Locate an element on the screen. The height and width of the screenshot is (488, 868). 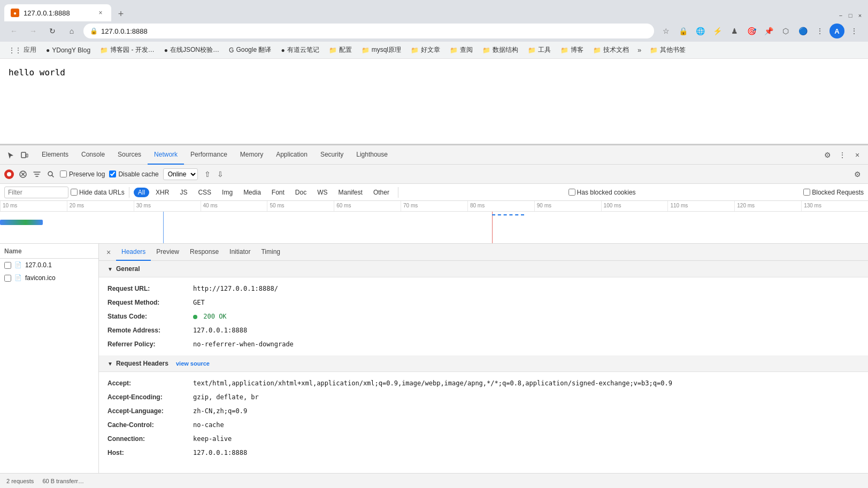
request-url-label: Request URL: is located at coordinates (150, 289).